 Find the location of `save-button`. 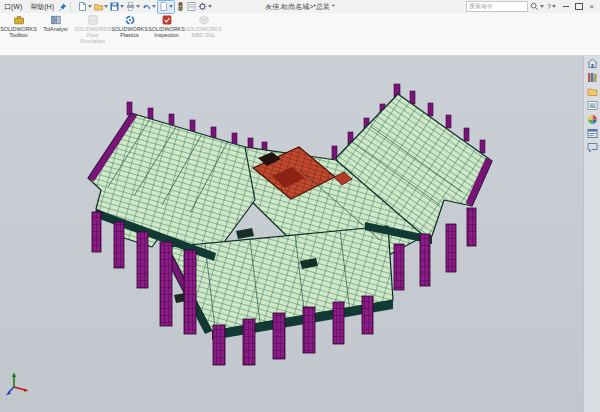

save-button is located at coordinates (117, 7).